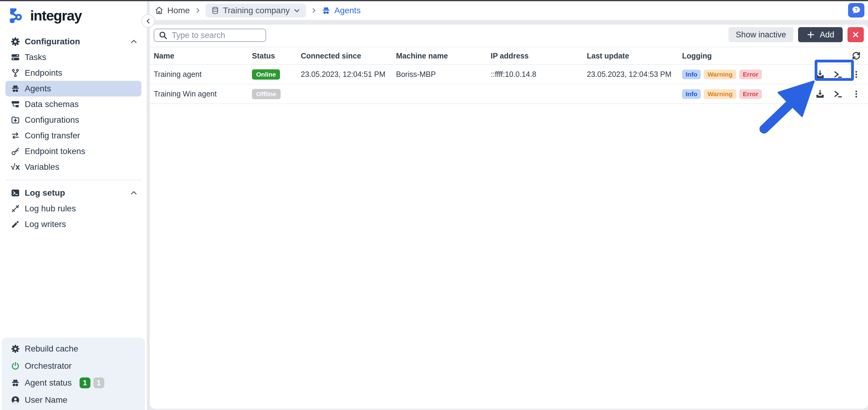  What do you see at coordinates (509, 94) in the screenshot?
I see `table-row-training-win-agent: Training Win agent Offline Info Warning …` at bounding box center [509, 94].